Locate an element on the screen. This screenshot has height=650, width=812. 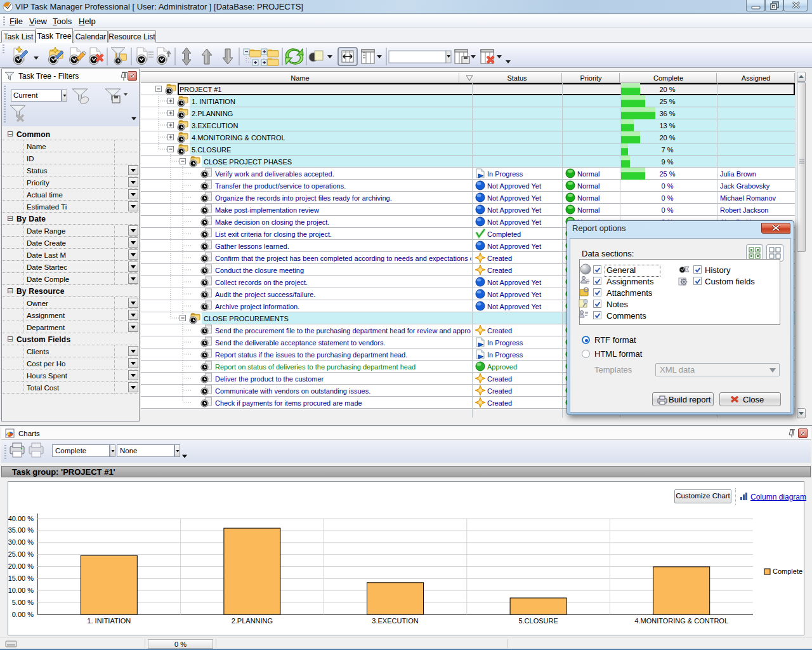
svg-text: 20.00 % is located at coordinates (21, 566).